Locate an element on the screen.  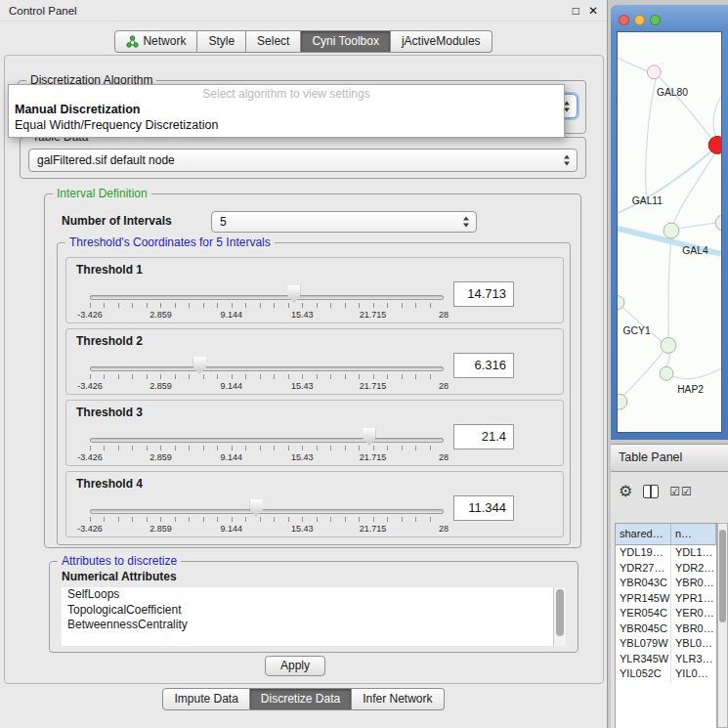
window-traffic-lights is located at coordinates (639, 20).